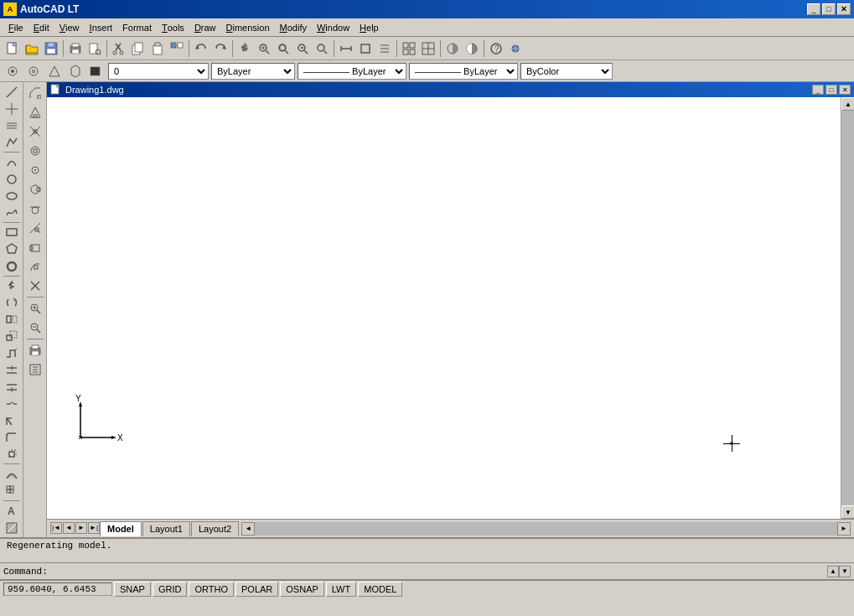 This screenshot has width=854, height=616. What do you see at coordinates (248, 529) in the screenshot?
I see `scroll-left-button: ◄` at bounding box center [248, 529].